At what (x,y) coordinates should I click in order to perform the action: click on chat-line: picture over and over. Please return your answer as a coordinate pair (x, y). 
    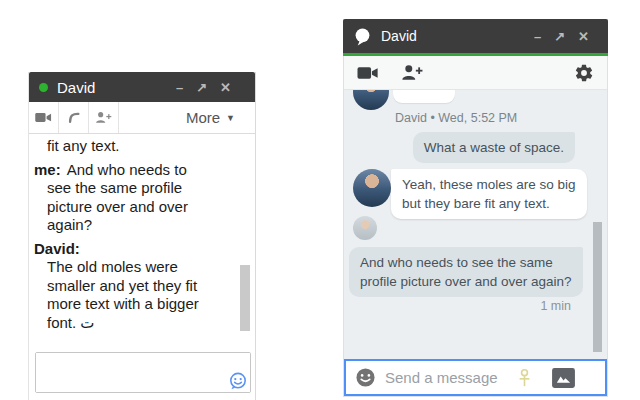
    Looking at the image, I should click on (132, 208).